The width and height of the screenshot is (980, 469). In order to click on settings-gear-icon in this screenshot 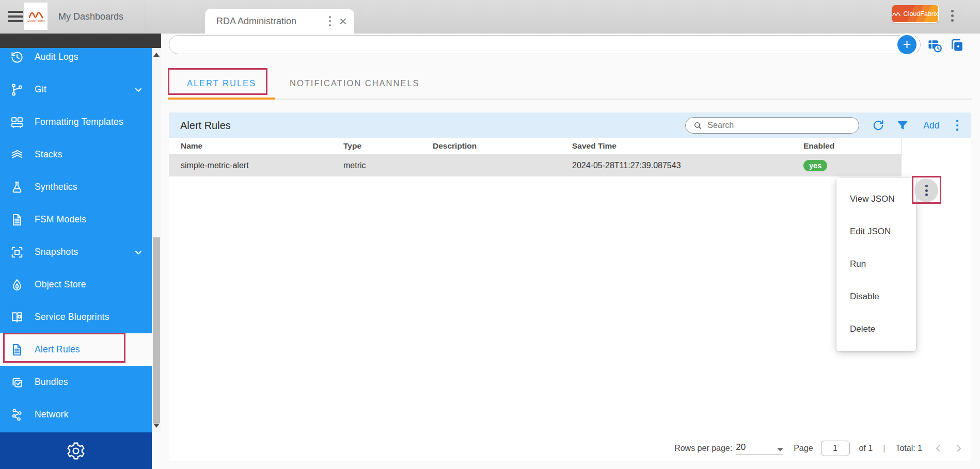, I will do `click(76, 451)`.